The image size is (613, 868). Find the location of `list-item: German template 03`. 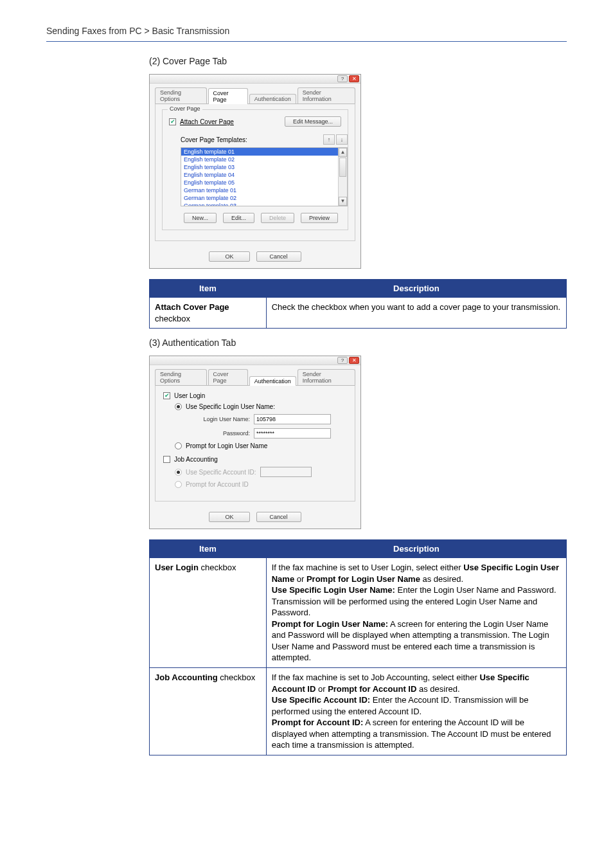

list-item: German template 03 is located at coordinates (264, 204).